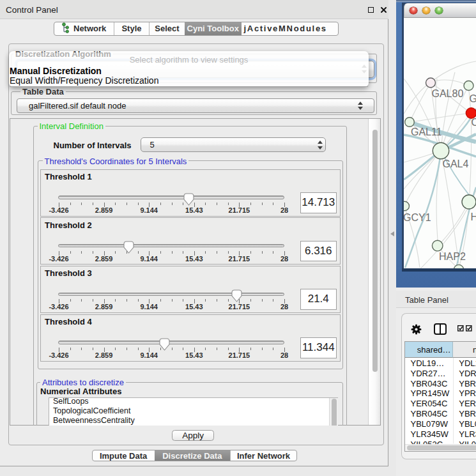 Image resolution: width=476 pixels, height=476 pixels. Describe the element at coordinates (452, 257) in the screenshot. I see `svg-text: HAP2` at that location.